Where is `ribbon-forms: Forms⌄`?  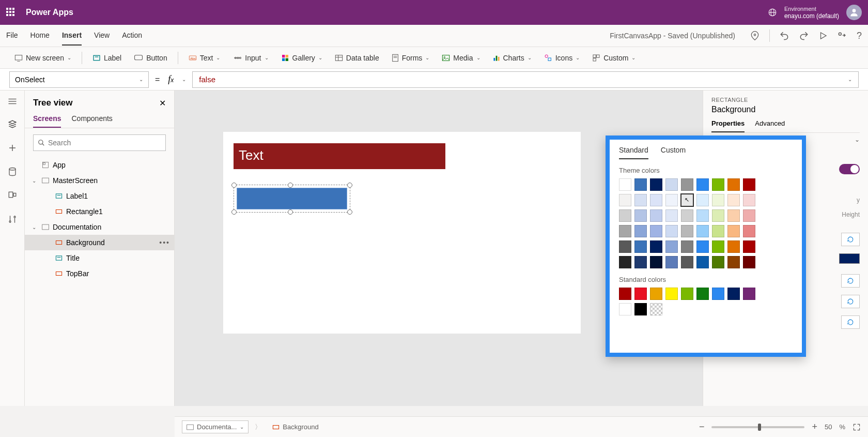
ribbon-forms: Forms⌄ is located at coordinates (411, 58).